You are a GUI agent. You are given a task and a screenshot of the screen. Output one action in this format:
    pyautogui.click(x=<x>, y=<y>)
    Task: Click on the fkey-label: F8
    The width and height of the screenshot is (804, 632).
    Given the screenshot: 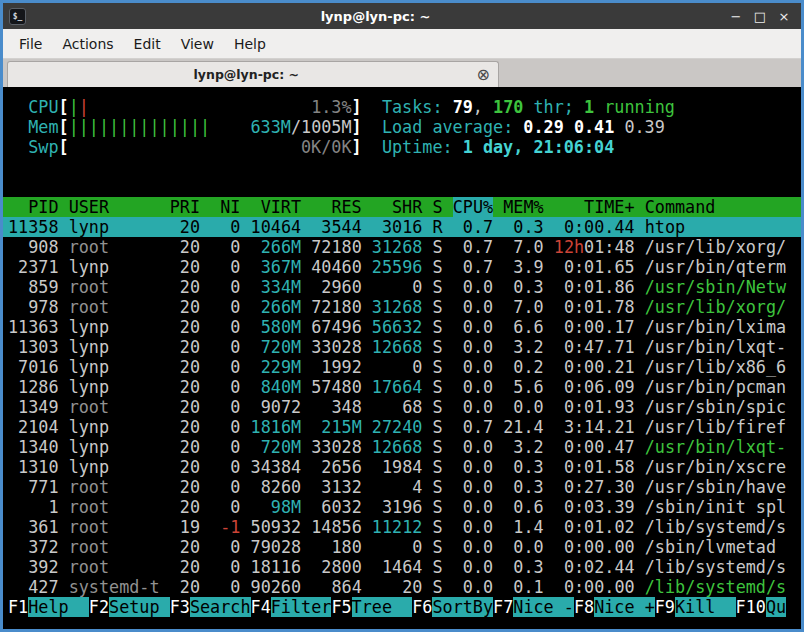 What is the action you would take?
    pyautogui.click(x=584, y=607)
    